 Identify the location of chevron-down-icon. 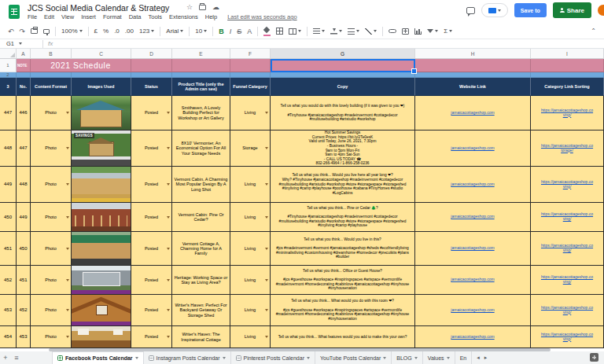
(448, 358).